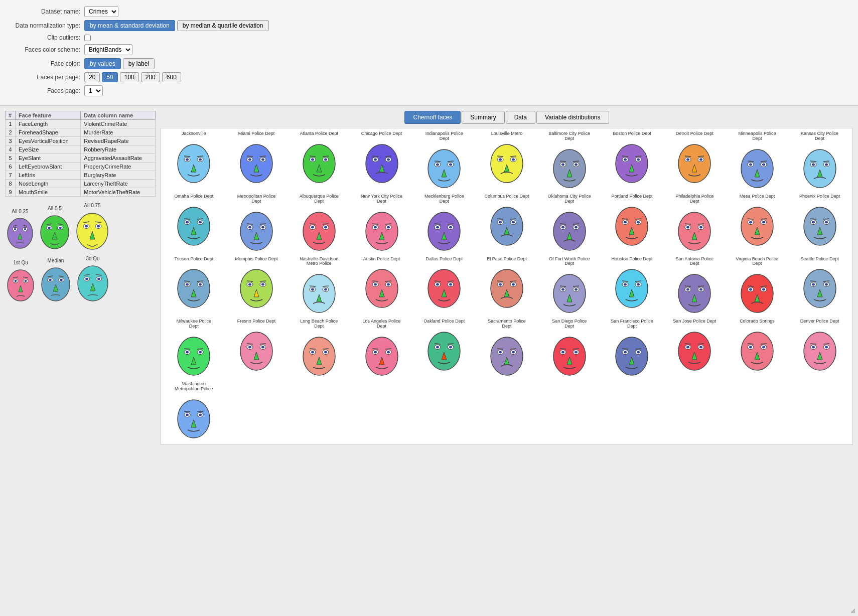 Image resolution: width=858 pixels, height=616 pixels. Describe the element at coordinates (445, 287) in the screenshot. I see `face-cell: Dallas Police Dept` at that location.